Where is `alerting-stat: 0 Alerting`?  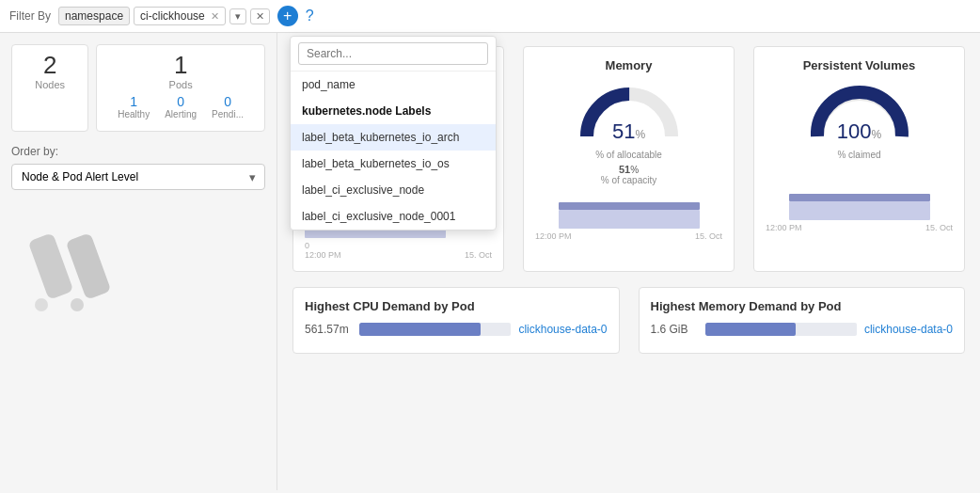 alerting-stat: 0 Alerting is located at coordinates (181, 107).